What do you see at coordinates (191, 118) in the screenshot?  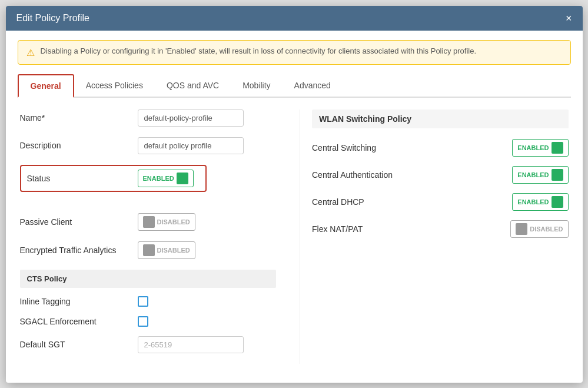 I see `name-input` at bounding box center [191, 118].